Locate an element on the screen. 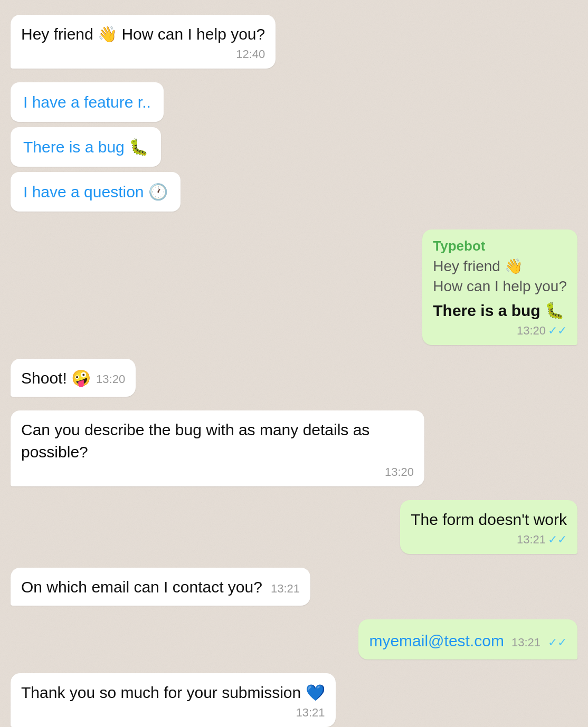 The image size is (588, 727). message-1-text: Hey friend 👋 How can I help you? is located at coordinates (143, 34).